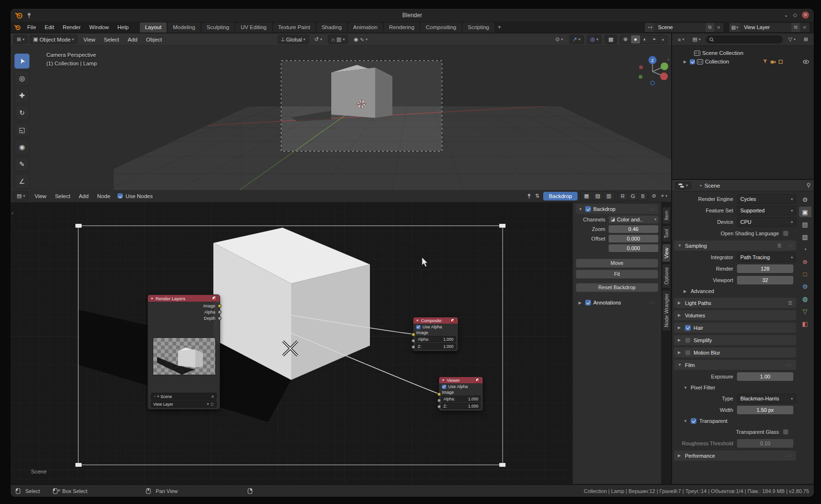 The width and height of the screenshot is (821, 504). Describe the element at coordinates (63, 196) in the screenshot. I see `node-menu-select: Select` at that location.